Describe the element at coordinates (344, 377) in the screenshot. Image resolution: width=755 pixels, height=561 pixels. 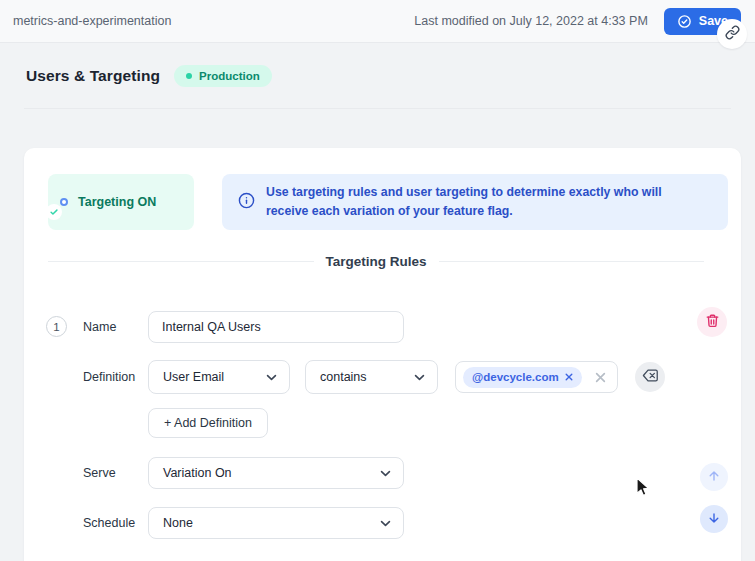
I see `comparator-select-value: contains` at that location.